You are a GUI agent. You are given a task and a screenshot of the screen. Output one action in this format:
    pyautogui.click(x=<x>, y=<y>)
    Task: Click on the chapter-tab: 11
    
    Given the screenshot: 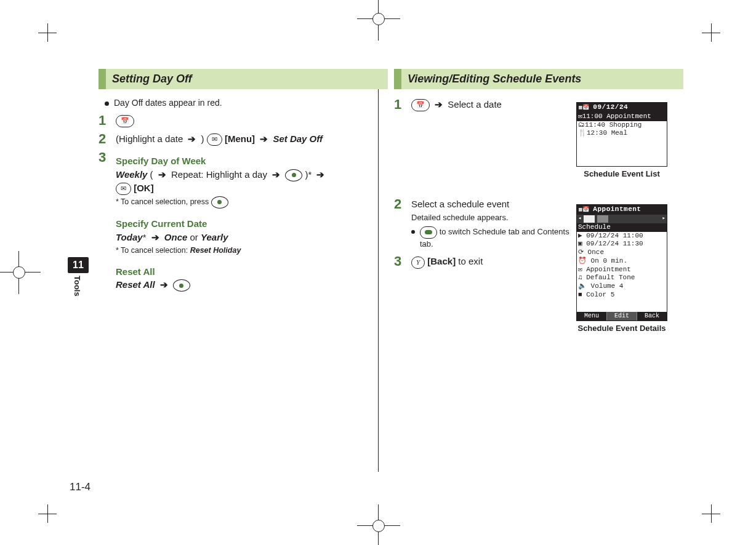 What is the action you would take?
    pyautogui.click(x=78, y=265)
    